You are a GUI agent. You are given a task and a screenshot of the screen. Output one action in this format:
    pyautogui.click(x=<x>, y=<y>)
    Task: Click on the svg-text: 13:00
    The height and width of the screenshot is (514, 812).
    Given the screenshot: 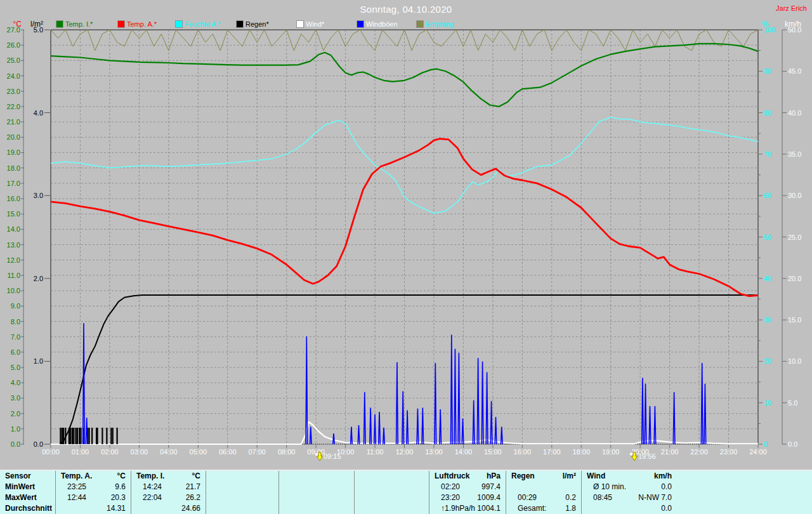 What is the action you would take?
    pyautogui.click(x=434, y=452)
    